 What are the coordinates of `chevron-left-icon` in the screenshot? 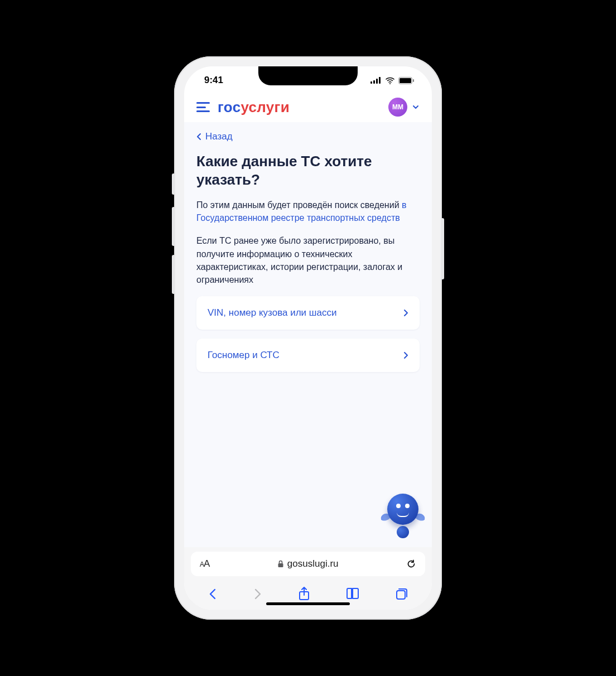 It's located at (199, 137).